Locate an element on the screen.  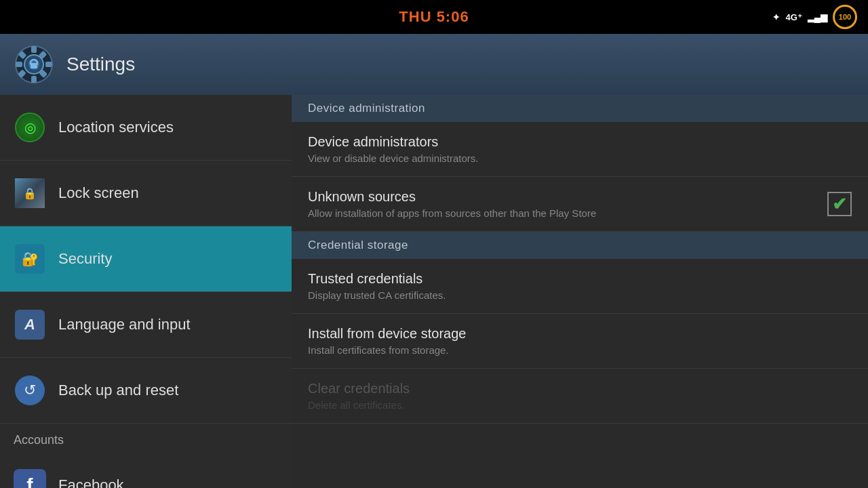
sidebar-item-language-input: A Language and input is located at coordinates (146, 325).